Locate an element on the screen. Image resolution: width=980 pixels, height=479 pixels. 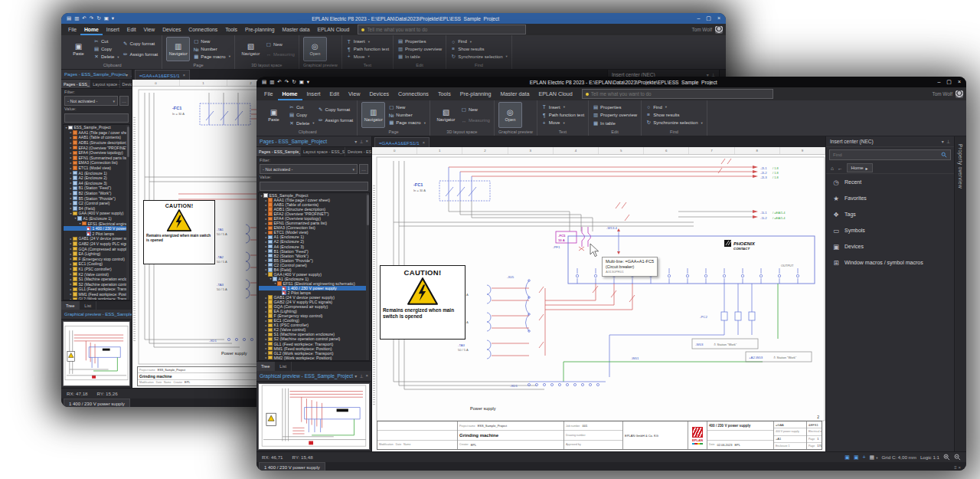
crosshair-icon: + is located at coordinates (864, 457).